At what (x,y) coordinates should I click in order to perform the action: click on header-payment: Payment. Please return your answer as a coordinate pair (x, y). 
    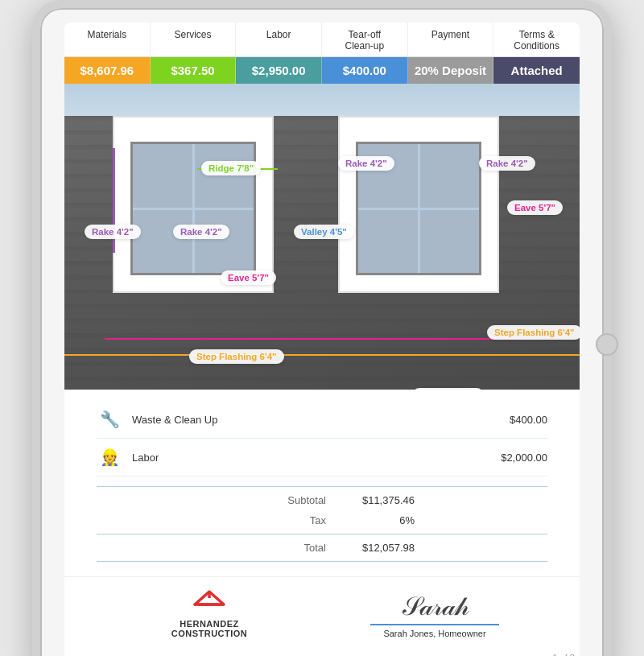
    Looking at the image, I should click on (451, 39).